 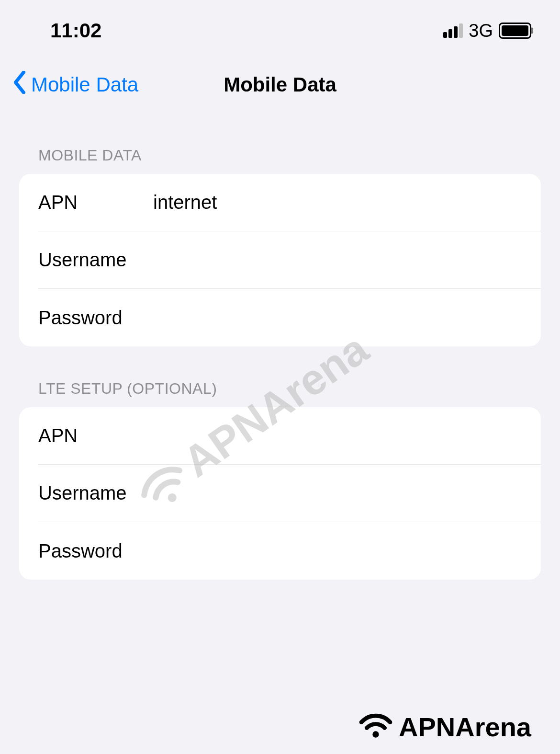 I want to click on row-mobile-data-username: Username, so click(x=290, y=260).